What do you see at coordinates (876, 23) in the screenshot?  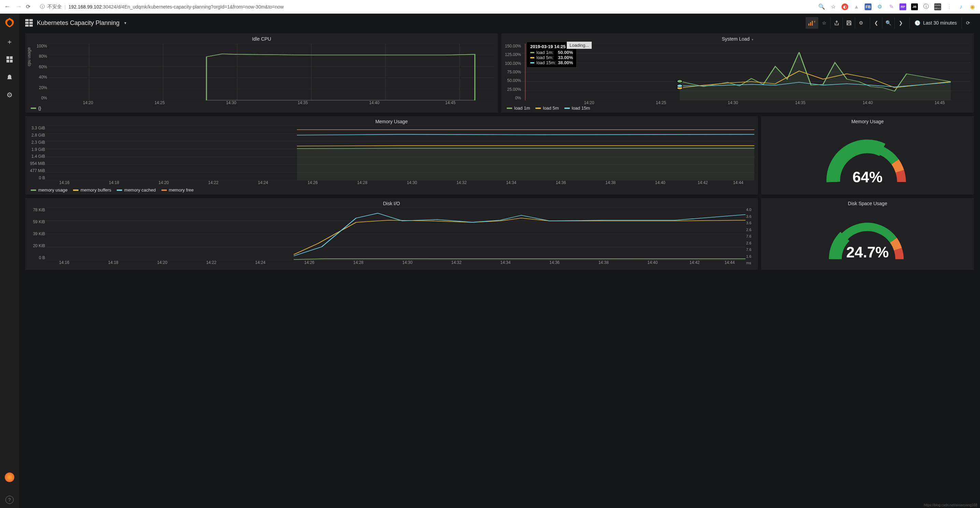 I see `time-back-button: ❮` at bounding box center [876, 23].